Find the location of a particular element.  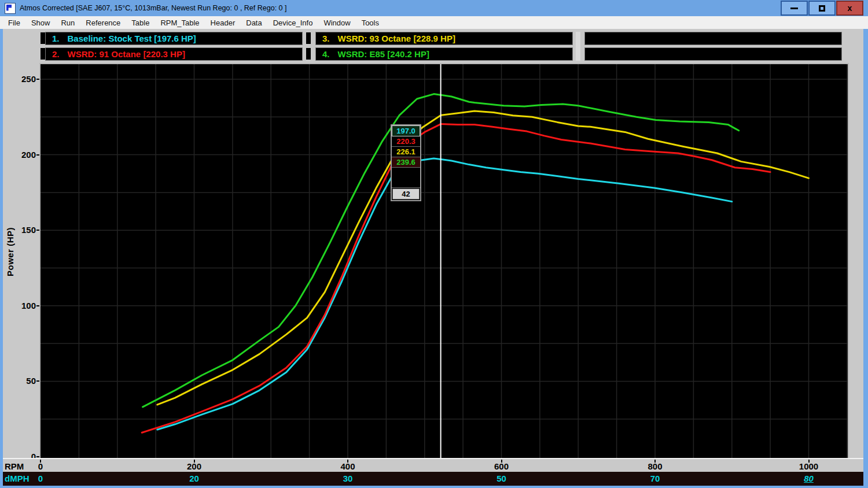

cursor-value-baseline: 197.0 is located at coordinates (406, 131).